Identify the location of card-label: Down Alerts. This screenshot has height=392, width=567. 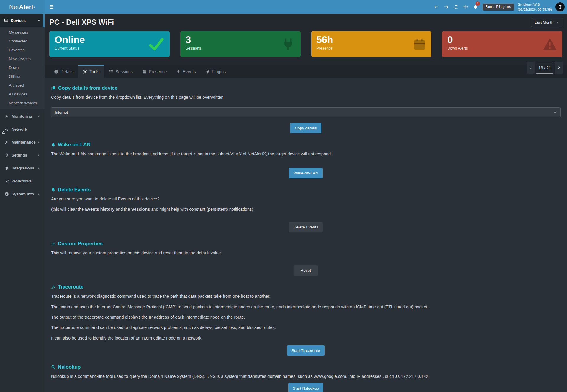
(502, 48).